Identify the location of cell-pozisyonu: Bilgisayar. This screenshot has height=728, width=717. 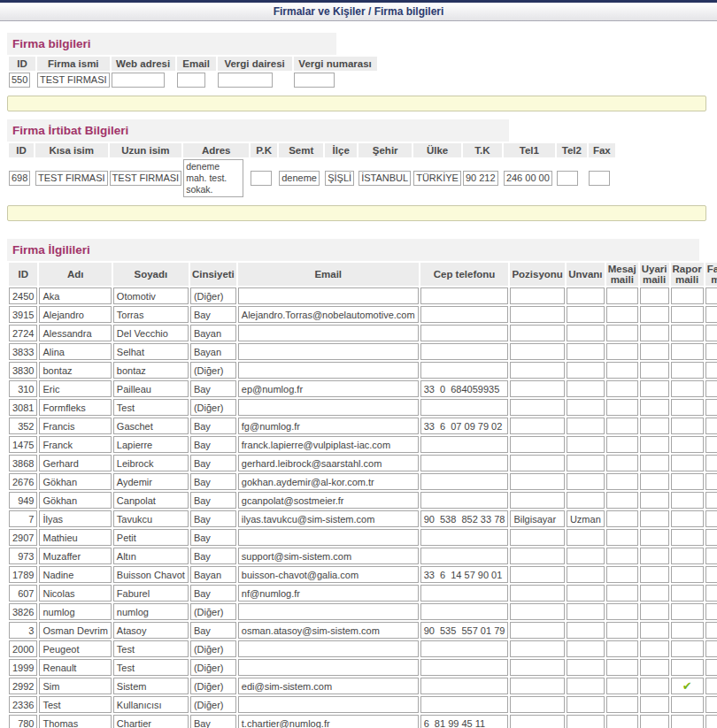
(537, 518).